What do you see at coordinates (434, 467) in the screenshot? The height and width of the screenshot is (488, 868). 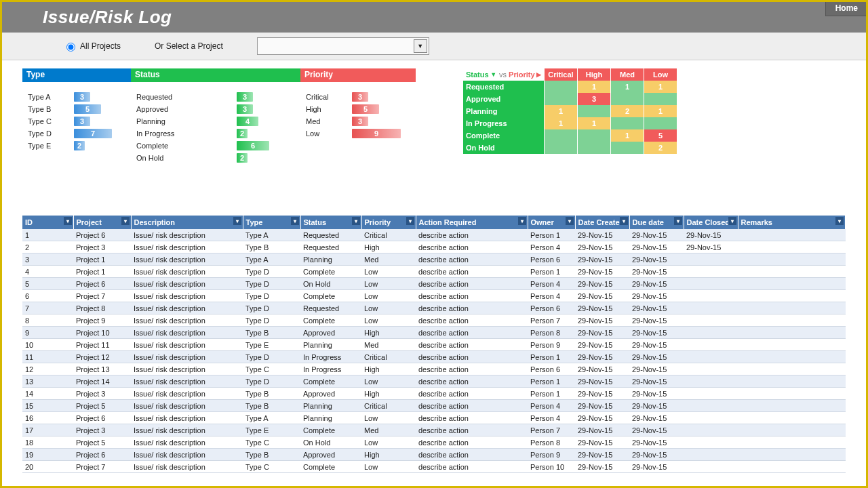 I see `table-row: 20Project 7Issue/ risk descriptionType C…` at bounding box center [434, 467].